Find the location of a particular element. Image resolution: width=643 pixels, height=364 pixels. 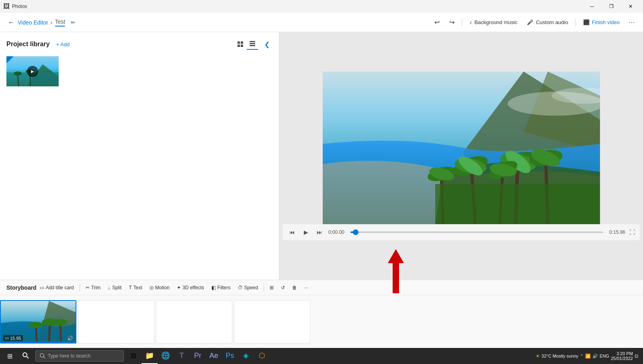

ae-button: Ae is located at coordinates (214, 356).